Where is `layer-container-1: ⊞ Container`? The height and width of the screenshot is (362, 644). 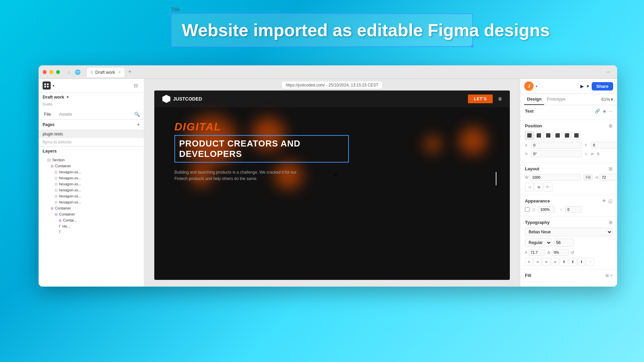
layer-container-1: ⊞ Container is located at coordinates (91, 166).